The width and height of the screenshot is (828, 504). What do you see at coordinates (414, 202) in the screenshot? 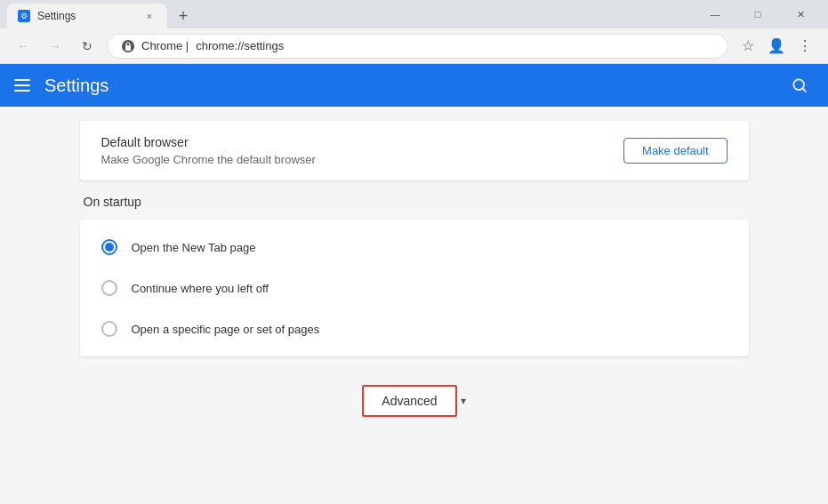
I see `on-startup-title: On startup` at bounding box center [414, 202].